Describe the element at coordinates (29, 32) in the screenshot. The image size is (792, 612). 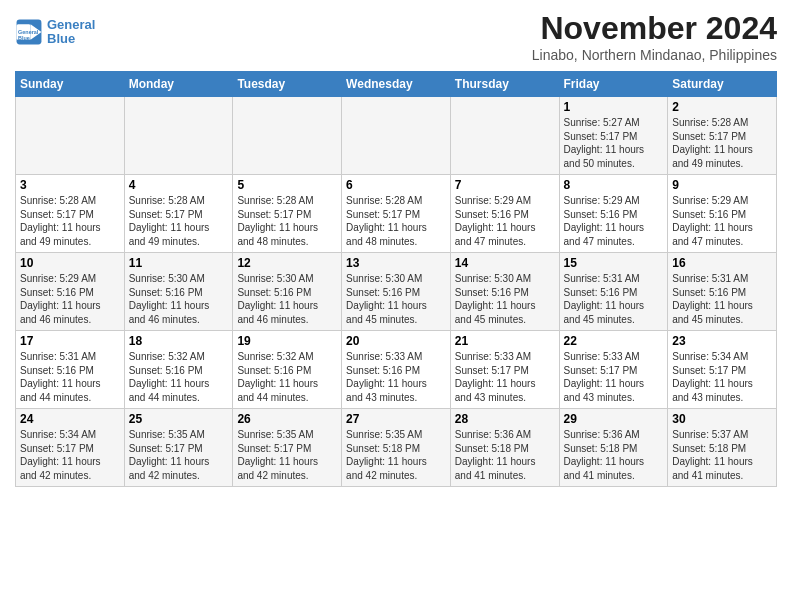
I see `logo-icon: General Blue` at that location.